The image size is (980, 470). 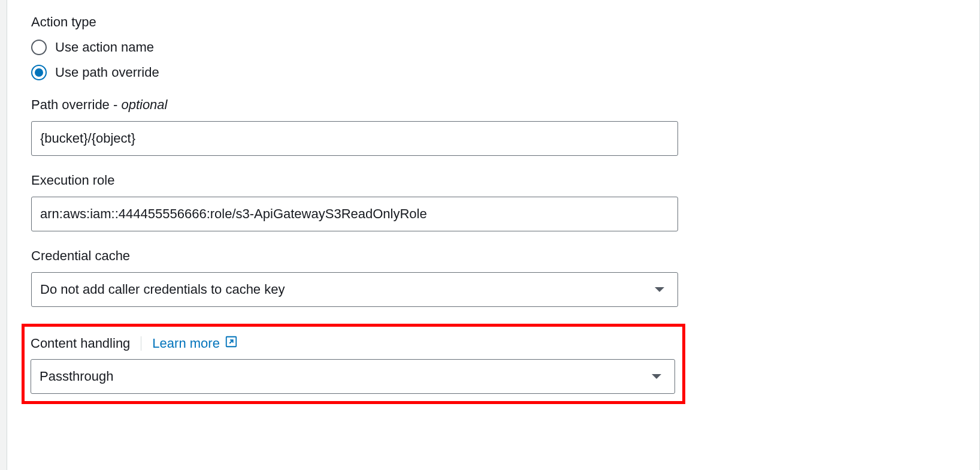 I want to click on credential-cache-label: Credential cache, so click(x=361, y=256).